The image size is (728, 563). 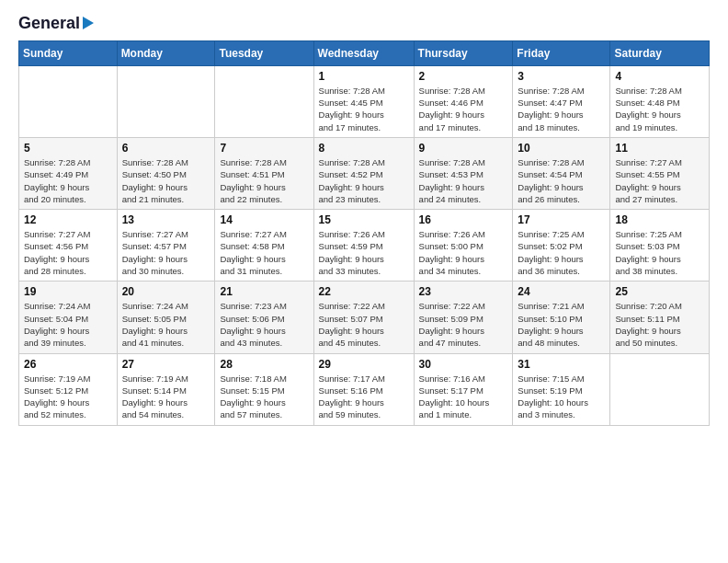 What do you see at coordinates (463, 180) in the screenshot?
I see `day-info: Sunrise: 7:28 AM Sunset: 4:53 PM Dayligh…` at bounding box center [463, 180].